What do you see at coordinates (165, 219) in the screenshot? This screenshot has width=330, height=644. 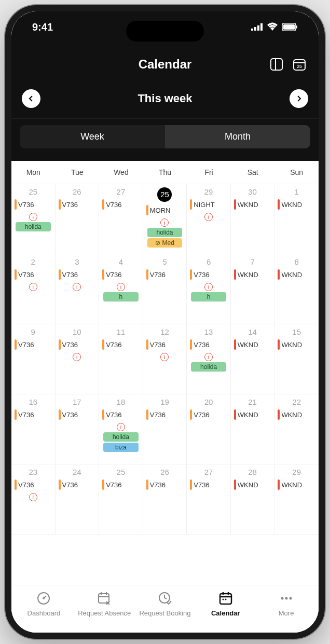 I see `calendar-cell: 25MORNiholida⊘ Med` at bounding box center [165, 219].